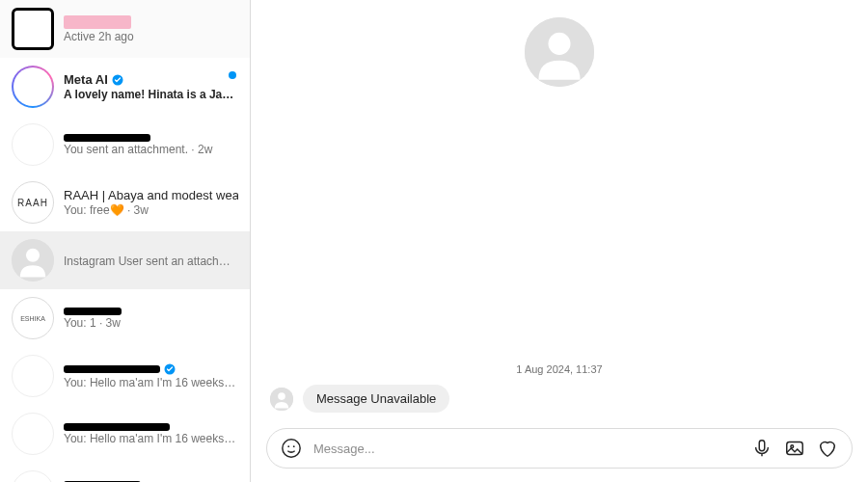 The width and height of the screenshot is (868, 482). I want to click on image-icon, so click(795, 448).